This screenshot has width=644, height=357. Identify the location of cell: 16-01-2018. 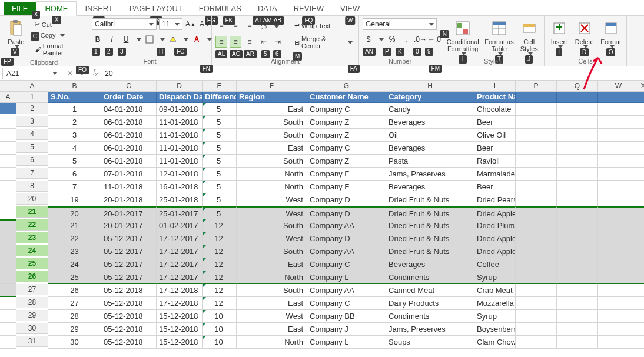
(180, 187).